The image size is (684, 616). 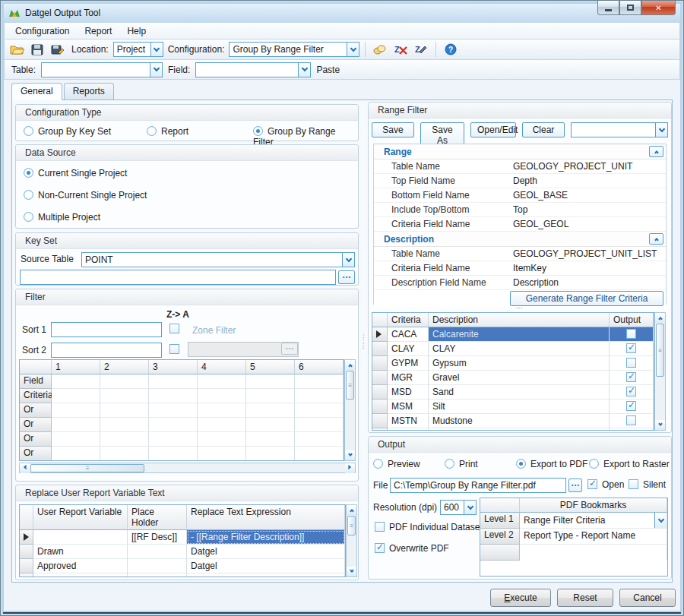 I want to click on criteria-row: MSM Silt, so click(x=513, y=407).